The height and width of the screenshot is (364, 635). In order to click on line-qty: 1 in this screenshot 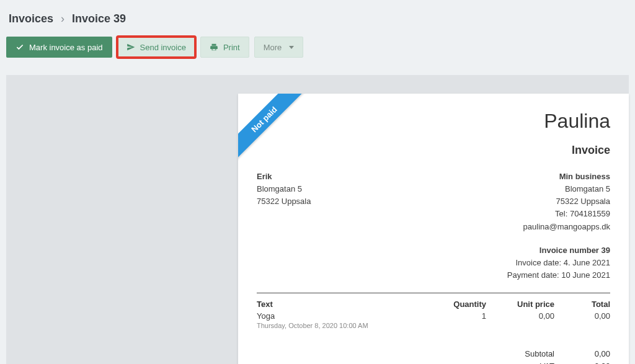, I will do `click(458, 320)`.